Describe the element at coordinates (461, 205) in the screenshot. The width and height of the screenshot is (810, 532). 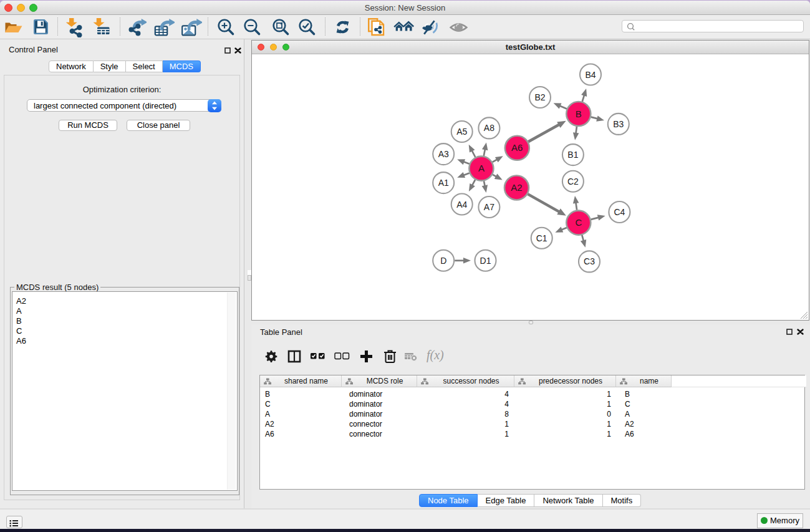
I see `svg-text: A4` at that location.